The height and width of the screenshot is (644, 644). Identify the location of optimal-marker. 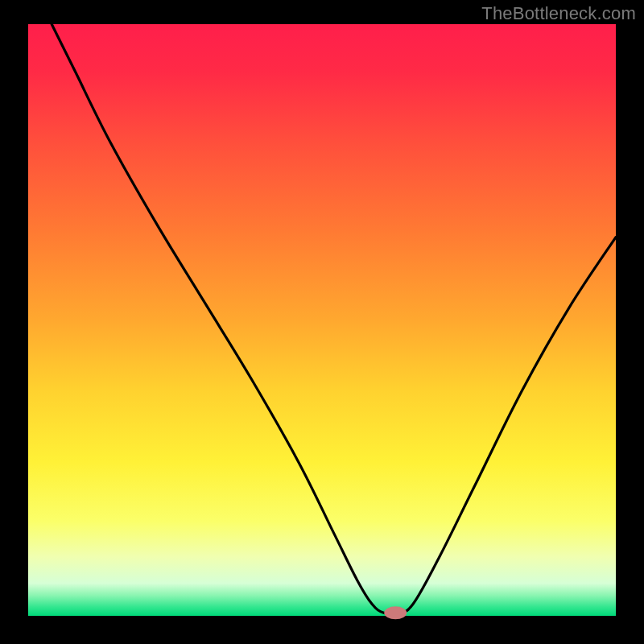
(395, 613).